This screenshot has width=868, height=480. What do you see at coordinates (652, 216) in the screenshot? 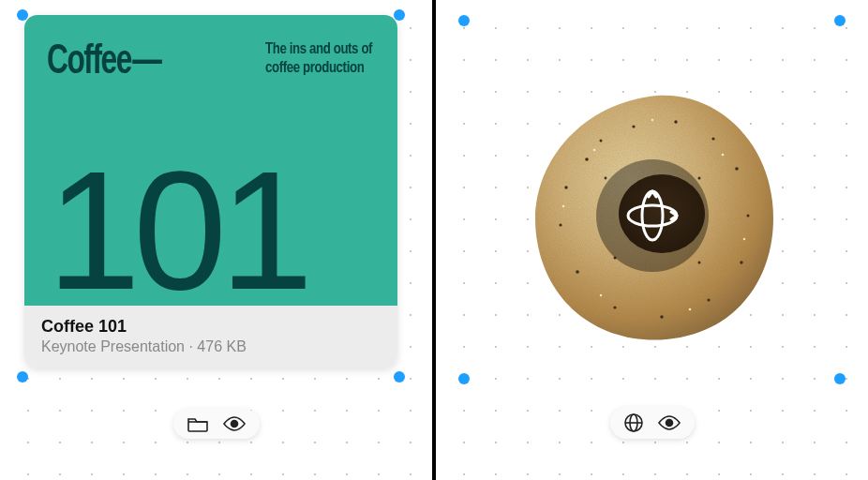
I see `rotate-3d-icon` at bounding box center [652, 216].